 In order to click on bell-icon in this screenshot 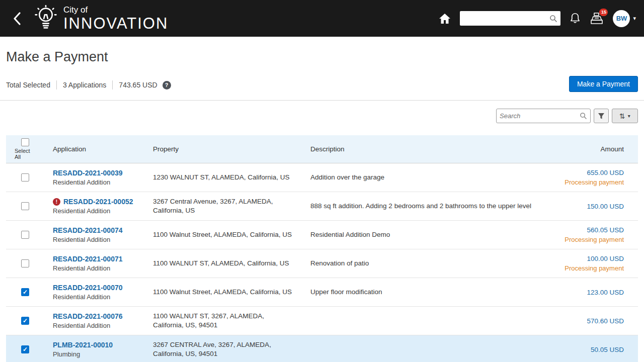, I will do `click(575, 19)`.